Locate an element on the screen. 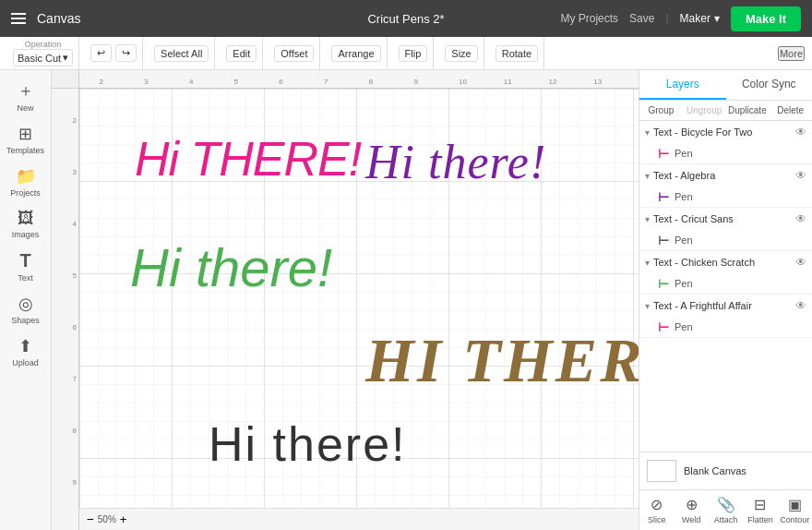 Image resolution: width=812 pixels, height=530 pixels. my-projects-link: My Projects is located at coordinates (589, 18).